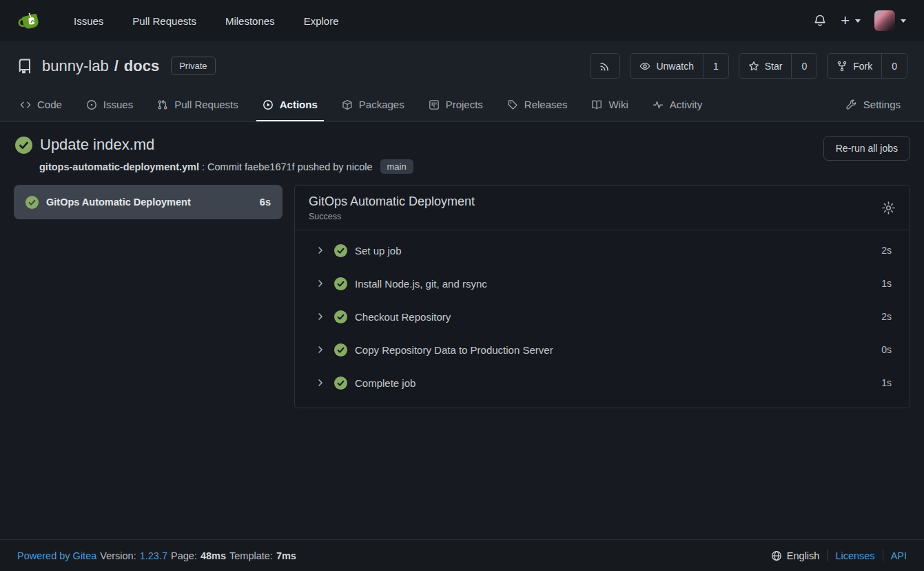  I want to click on repo-title-row: bunny-lab / docs Private, so click(462, 65).